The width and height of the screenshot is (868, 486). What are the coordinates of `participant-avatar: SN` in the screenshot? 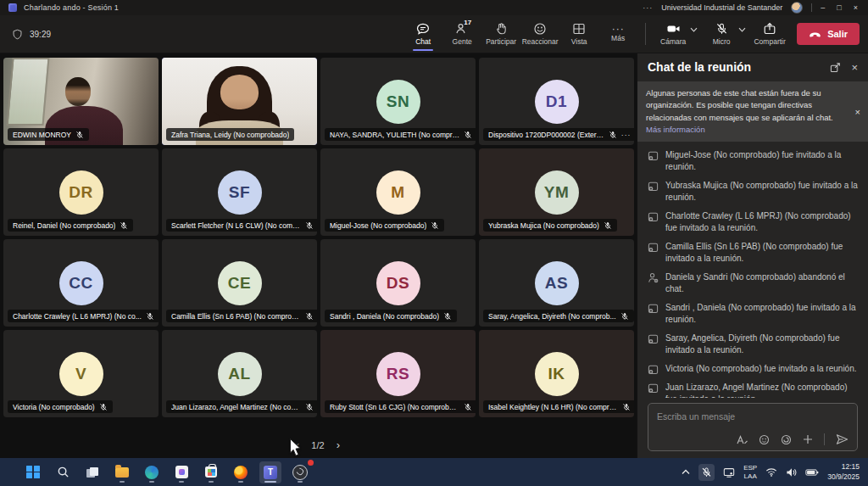 It's located at (398, 102).